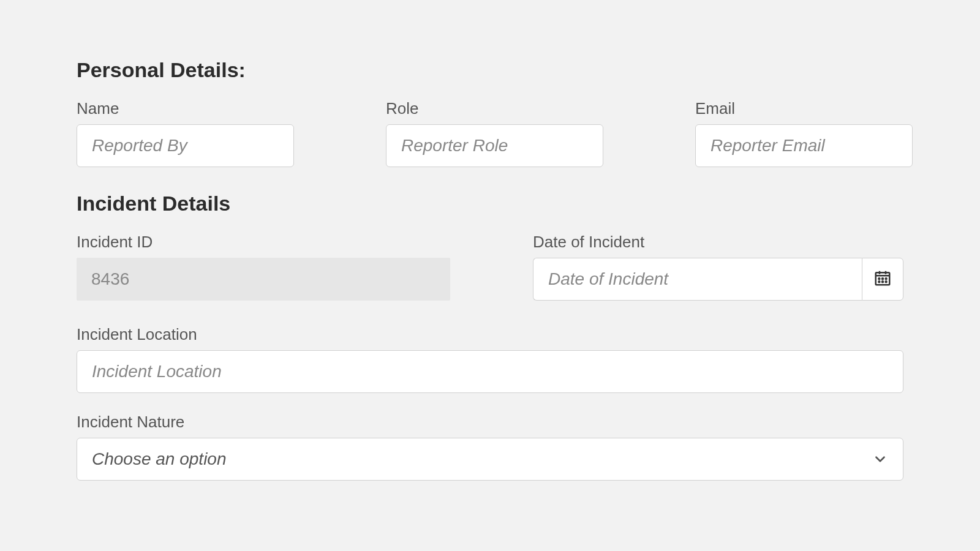 The width and height of the screenshot is (980, 551). What do you see at coordinates (185, 146) in the screenshot?
I see `name-input` at bounding box center [185, 146].